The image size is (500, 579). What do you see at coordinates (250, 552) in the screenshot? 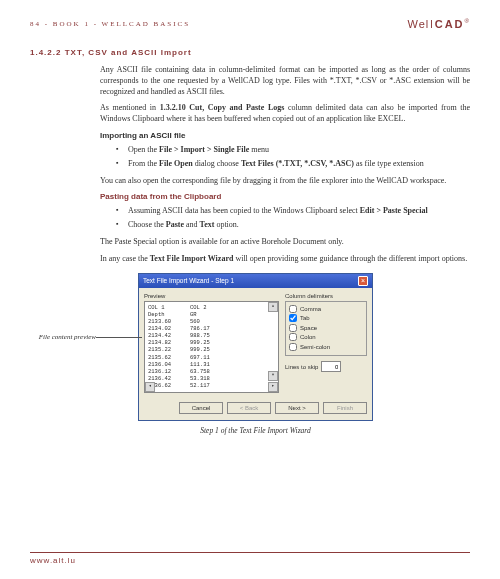
I see `footer-rule` at bounding box center [250, 552].